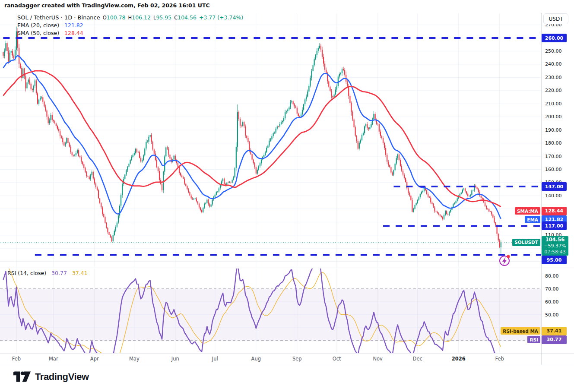 The width and height of the screenshot is (574, 392). What do you see at coordinates (533, 219) in the screenshot?
I see `ema-axis-name-label: EMA` at bounding box center [533, 219].